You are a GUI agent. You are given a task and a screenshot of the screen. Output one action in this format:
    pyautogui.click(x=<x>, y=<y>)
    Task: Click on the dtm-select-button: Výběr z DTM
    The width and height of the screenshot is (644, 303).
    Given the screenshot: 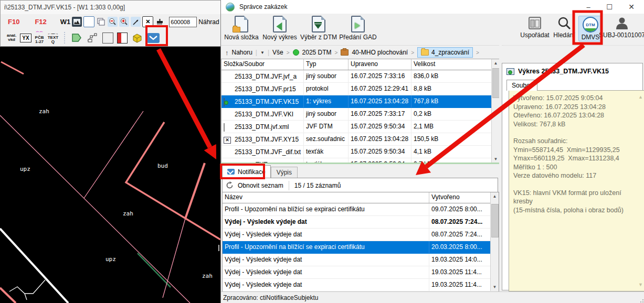 What is the action you would take?
    pyautogui.click(x=319, y=28)
    